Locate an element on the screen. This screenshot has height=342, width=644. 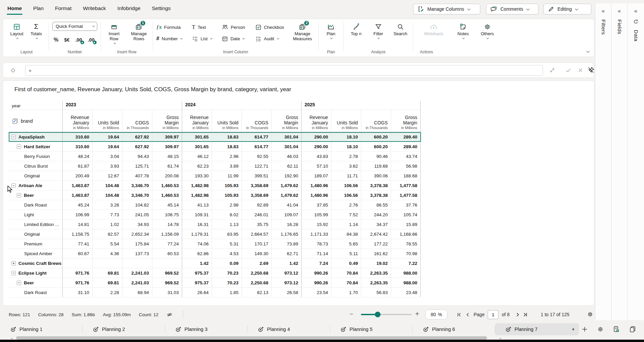
table-cell: 74.06 is located at coordinates (197, 244).